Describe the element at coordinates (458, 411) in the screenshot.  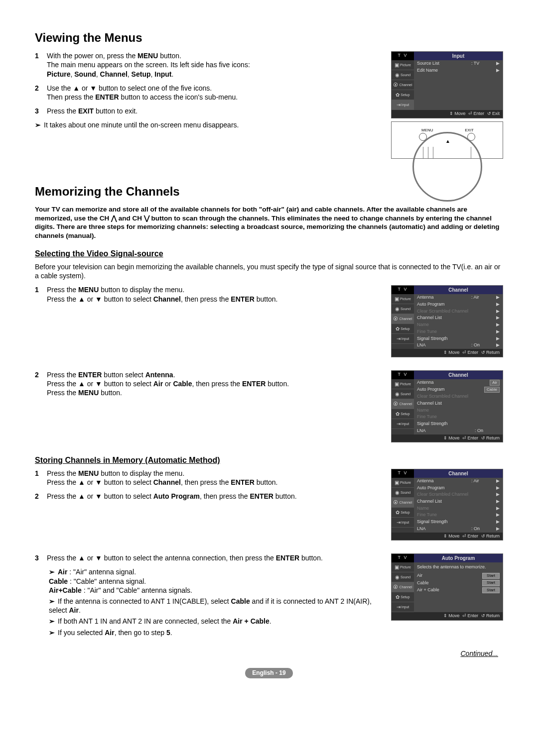
I see `osd-item: Name` at that location.